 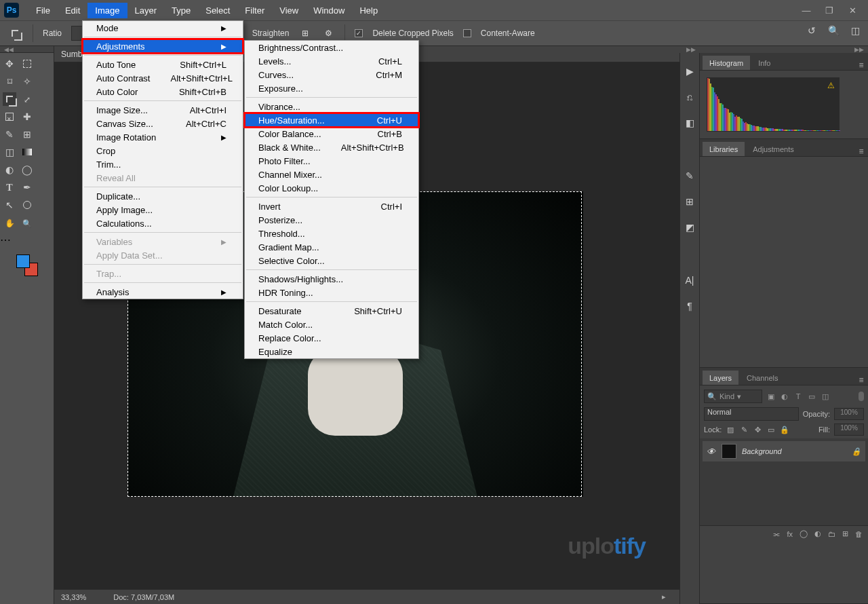 I want to click on adjust-menu-item-exposure: Exposure..., so click(x=332, y=88).